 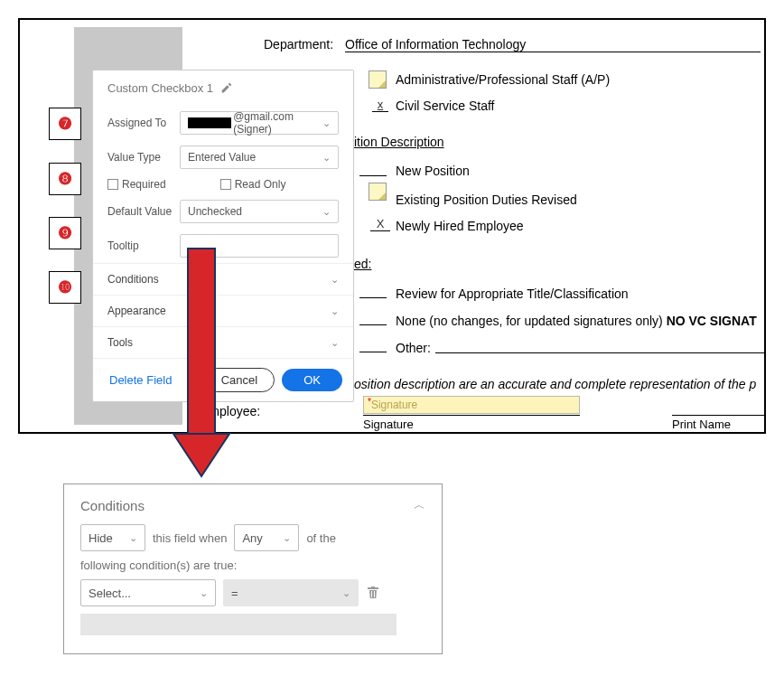 What do you see at coordinates (414, 348) in the screenshot?
I see `other-label: Other:` at bounding box center [414, 348].